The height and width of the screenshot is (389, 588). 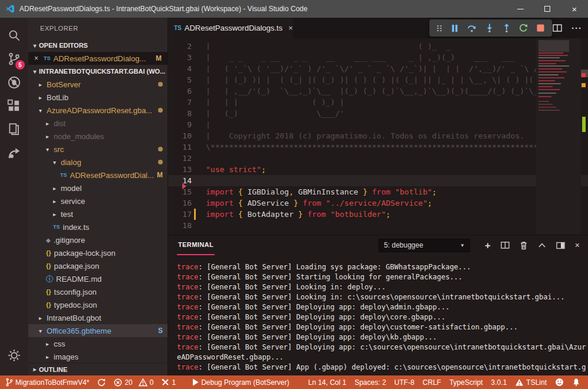 What do you see at coordinates (432, 383) in the screenshot?
I see `eol-item: CRLF` at bounding box center [432, 383].